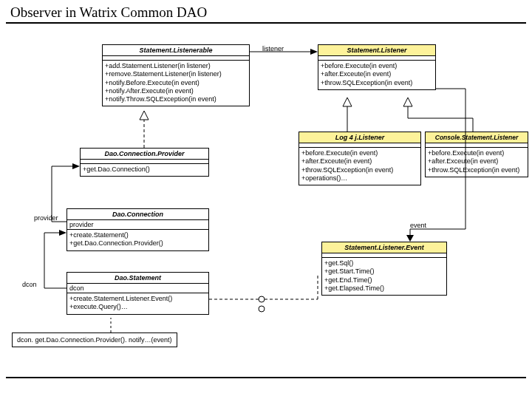 The height and width of the screenshot is (399, 532). I want to click on op: +get.Start.Time(), so click(384, 272).